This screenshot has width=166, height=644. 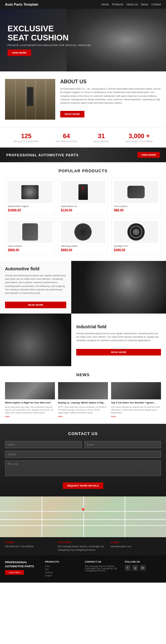 What do you see at coordinates (83, 250) in the screenshot?
I see `product-price-4: $688.00` at bounding box center [83, 250].